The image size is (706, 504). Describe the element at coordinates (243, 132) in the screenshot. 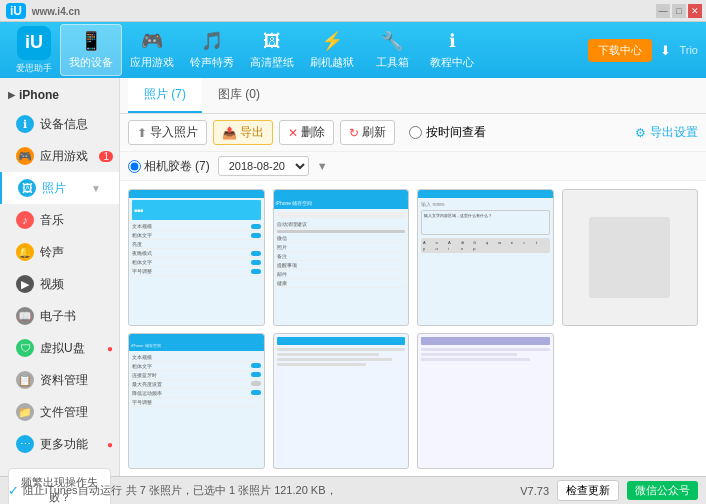

I see `export-button: 📤 导出` at that location.